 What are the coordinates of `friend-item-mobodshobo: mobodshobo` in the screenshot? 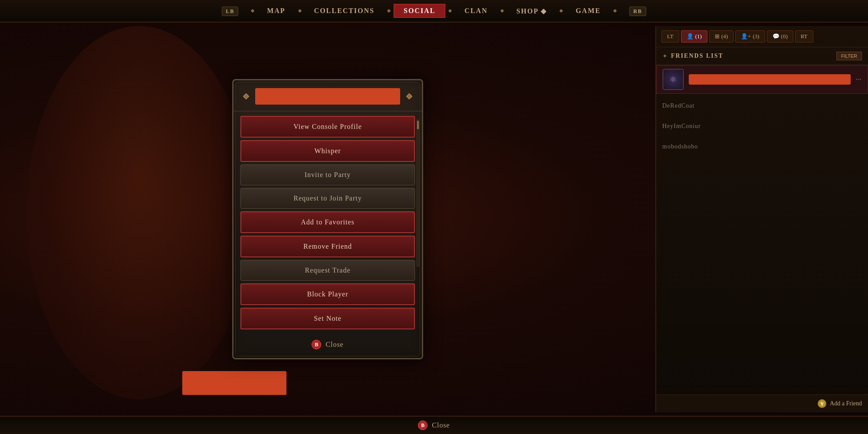 It's located at (762, 147).